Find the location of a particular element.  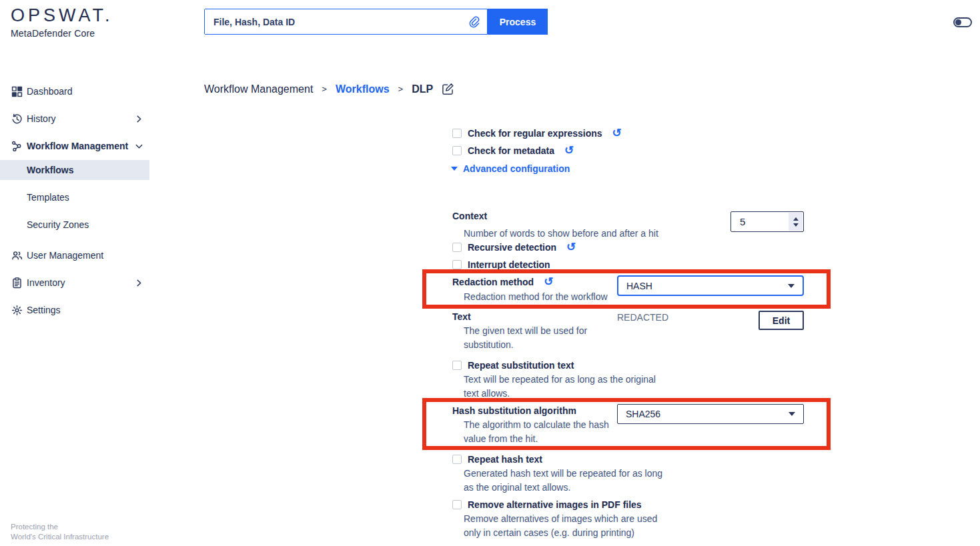

sidebar-item-label: Workflows is located at coordinates (51, 170).